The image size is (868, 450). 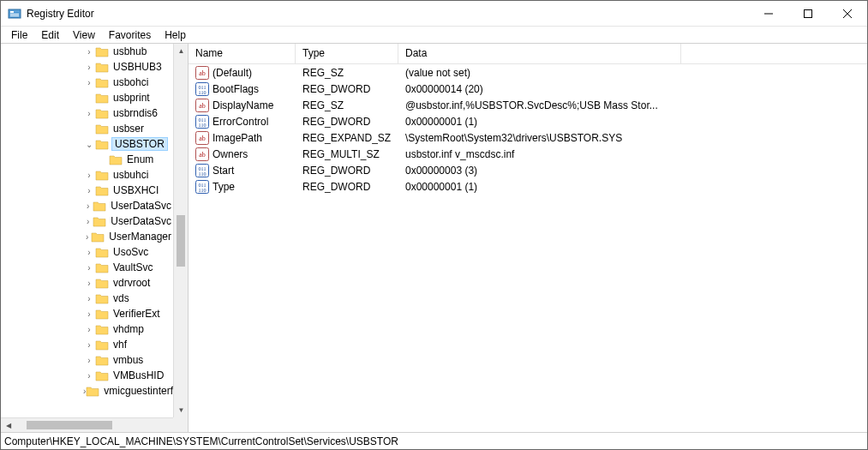 I want to click on tree-item: ›vmicguestinterface, so click(x=87, y=391).